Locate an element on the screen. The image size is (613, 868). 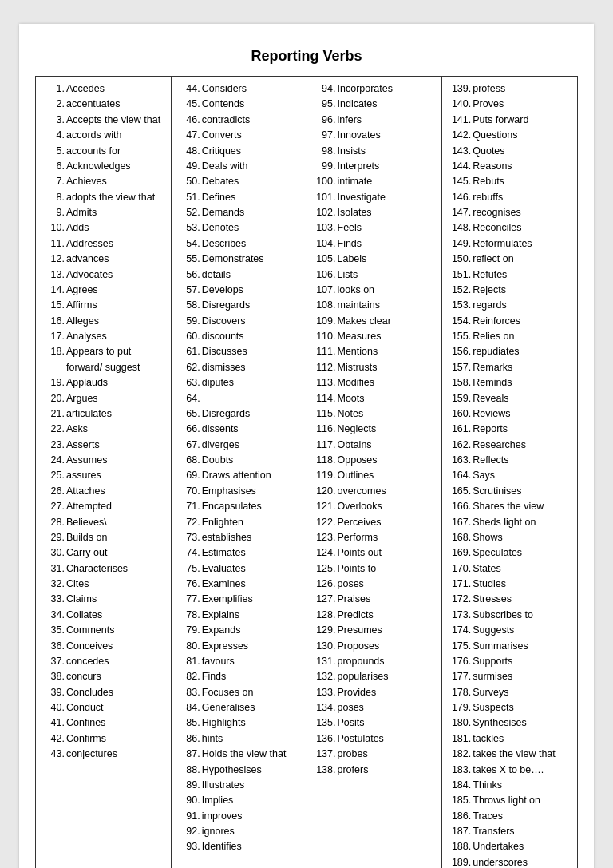
item-word: Reminds is located at coordinates (522, 383).